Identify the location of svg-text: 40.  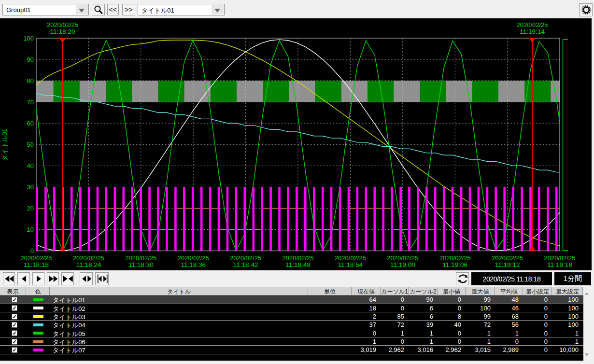
(30, 166).